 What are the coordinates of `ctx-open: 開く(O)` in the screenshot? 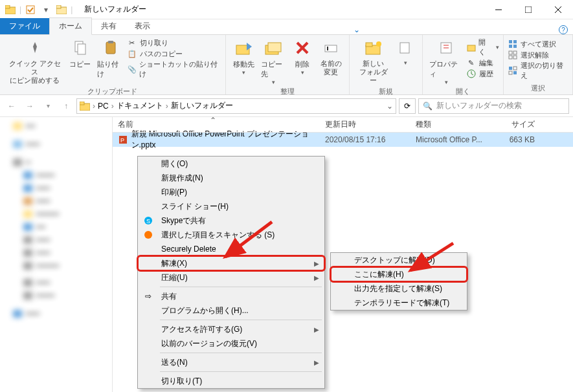 It's located at (231, 164).